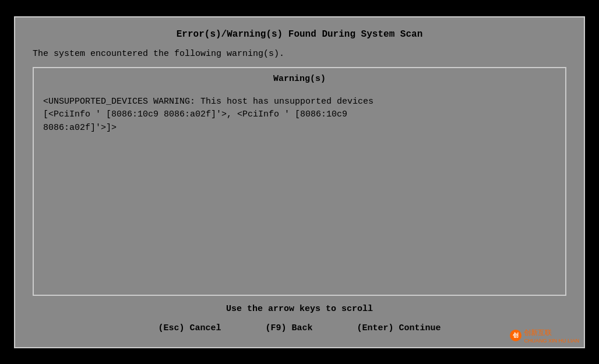 This screenshot has width=599, height=364. Describe the element at coordinates (189, 328) in the screenshot. I see `cancel-button: (Esc) Cancel` at that location.